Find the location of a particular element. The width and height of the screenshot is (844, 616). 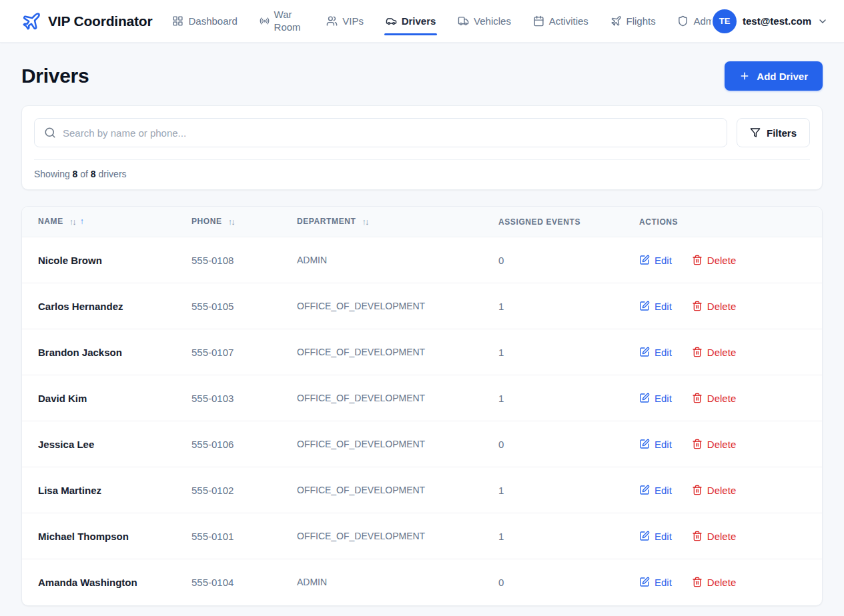

filter-funnel-icon is located at coordinates (755, 133).